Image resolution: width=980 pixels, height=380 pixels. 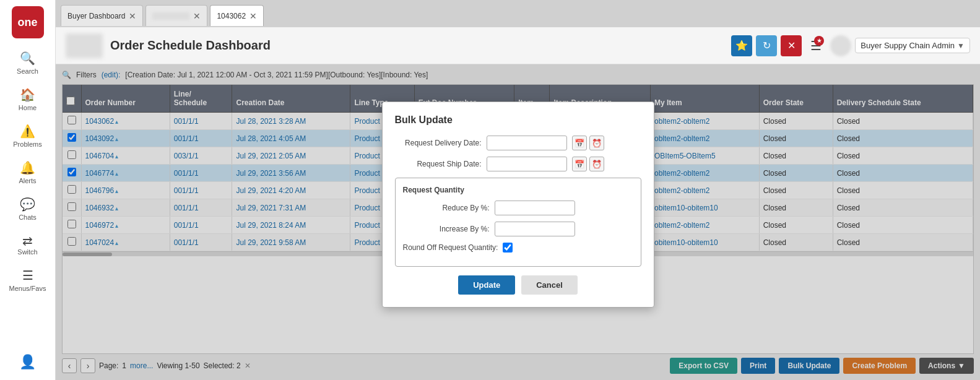 What do you see at coordinates (816, 46) in the screenshot?
I see `notification-button: ☰ ★` at bounding box center [816, 46].